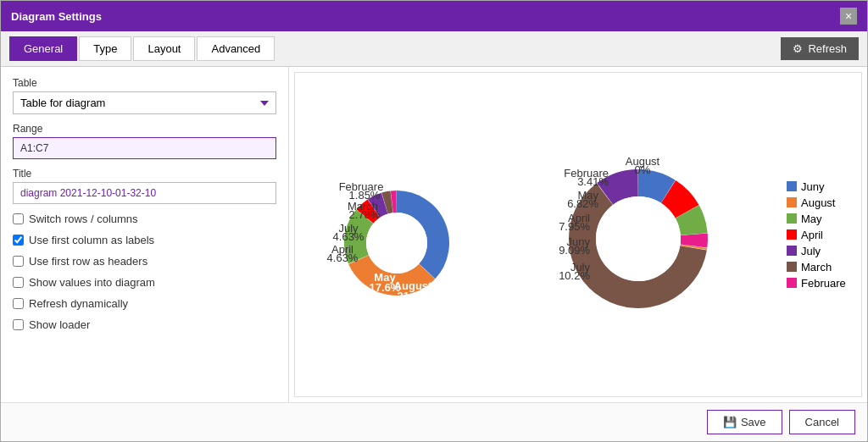 Image resolution: width=868 pixels, height=442 pixels. Describe the element at coordinates (798, 49) in the screenshot. I see `gear-icon: ⚙` at that location.